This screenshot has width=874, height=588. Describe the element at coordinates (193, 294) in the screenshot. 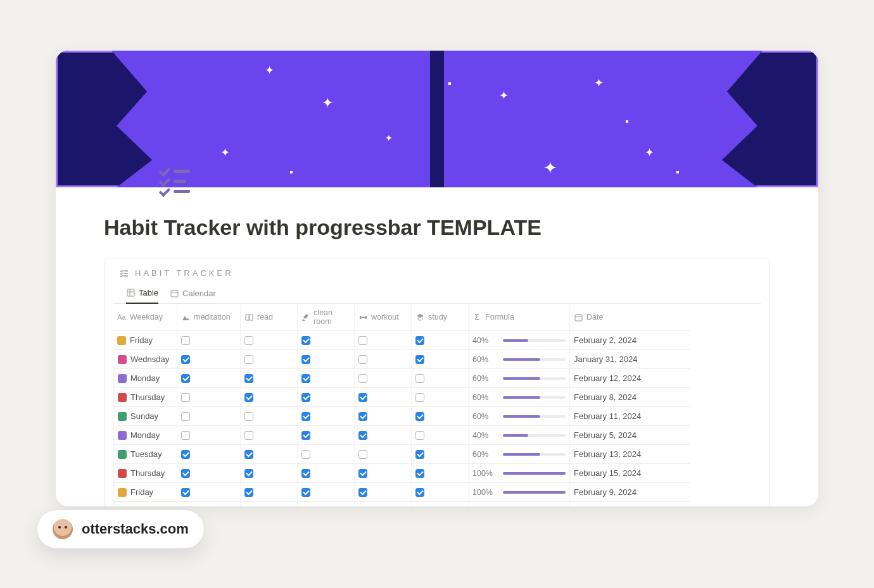

I see `tab-calendar: Calendar` at that location.